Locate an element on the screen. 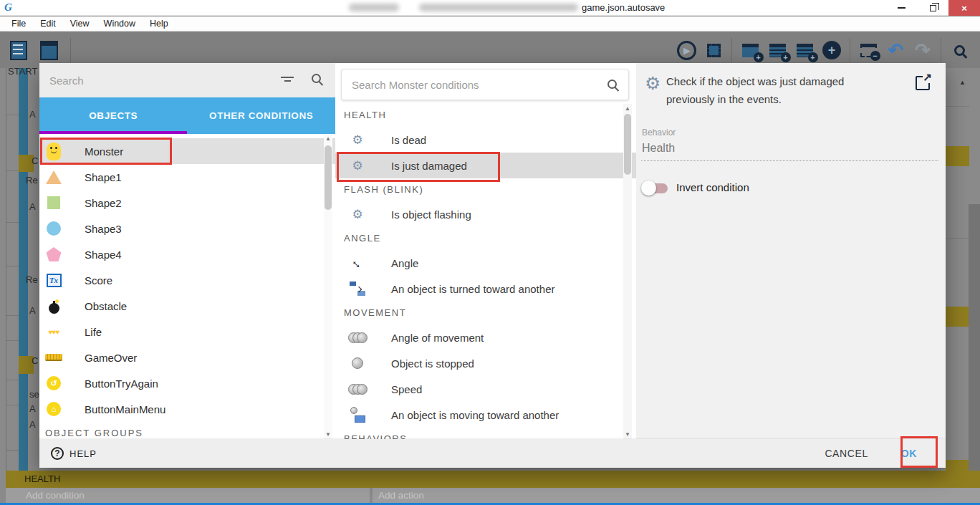 Image resolution: width=980 pixels, height=505 pixels. condition-item-angle: ↔Angle is located at coordinates (486, 263).